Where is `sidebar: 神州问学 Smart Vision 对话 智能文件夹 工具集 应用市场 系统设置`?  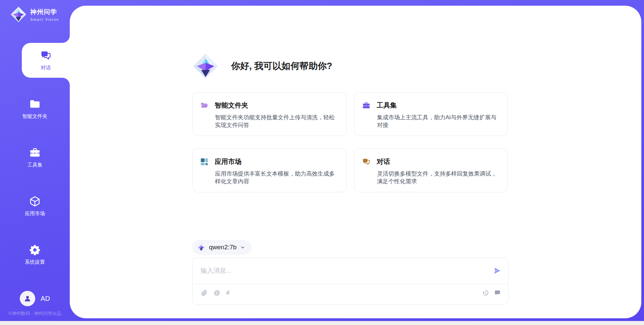
sidebar: 神州问学 Smart Vision 对话 智能文件夹 工具集 应用市场 系统设置 is located at coordinates (35, 162).